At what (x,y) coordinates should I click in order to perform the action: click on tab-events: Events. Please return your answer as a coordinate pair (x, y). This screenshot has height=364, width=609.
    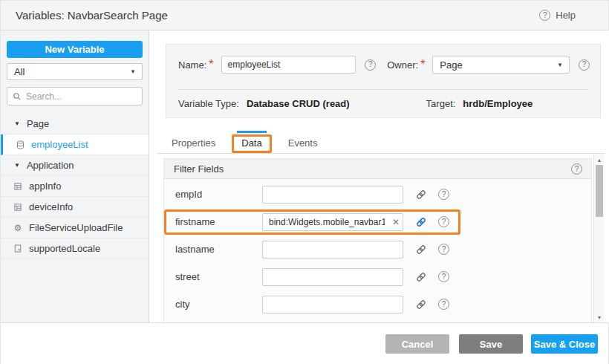
    Looking at the image, I should click on (303, 143).